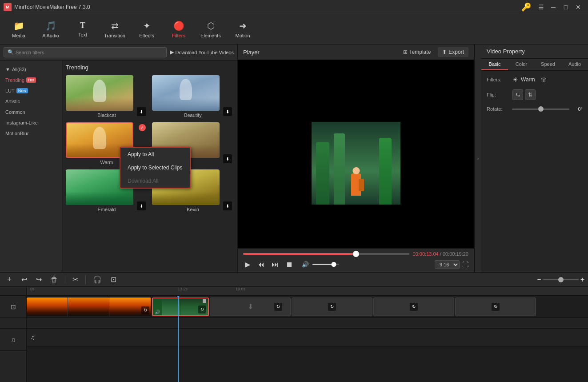 The image size is (588, 382). Describe the element at coordinates (31, 80) in the screenshot. I see `sidebar-item-trending: Trending Hot` at that location.